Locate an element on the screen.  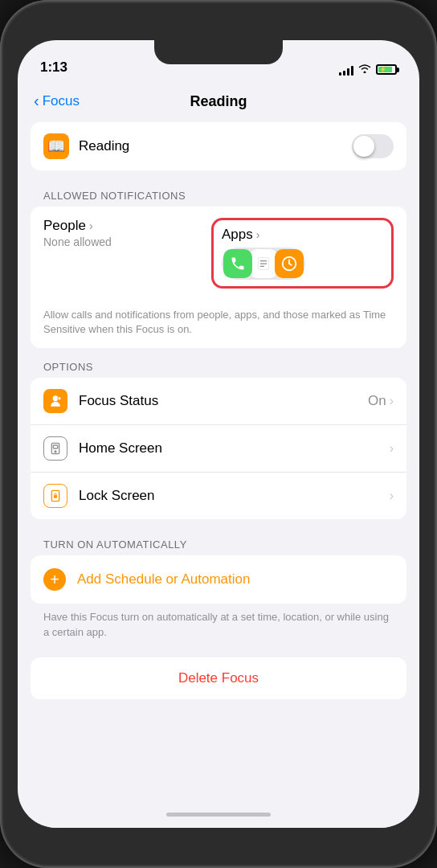
home-screen-icon is located at coordinates (55, 448).